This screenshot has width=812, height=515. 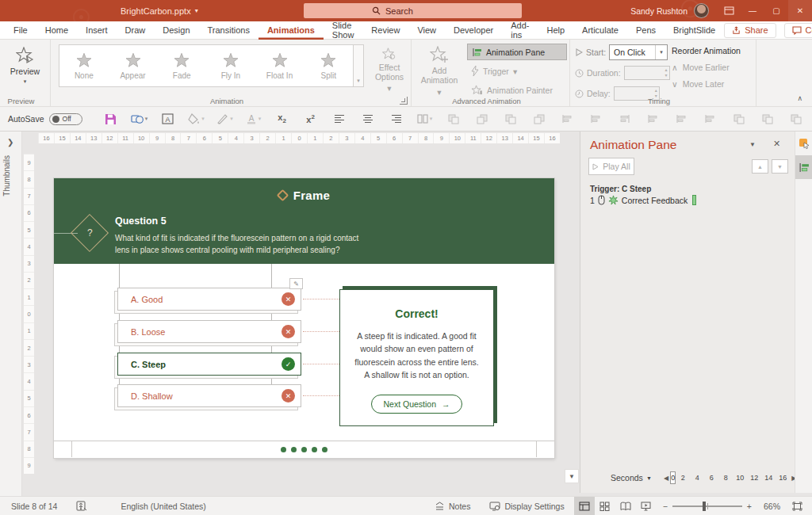 What do you see at coordinates (454, 119) in the screenshot?
I see `bring-forward-icon` at bounding box center [454, 119].